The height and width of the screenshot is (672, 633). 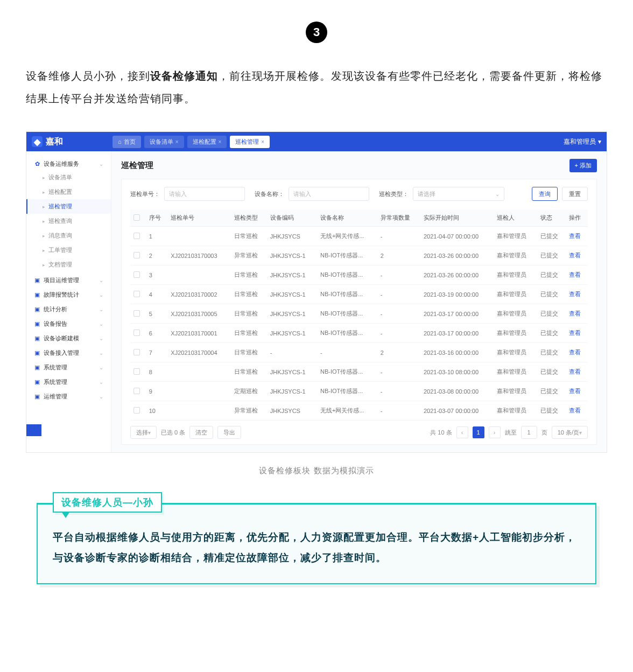 What do you see at coordinates (69, 337) in the screenshot?
I see `sidebar-group: ▣设备诊断建模⌄` at bounding box center [69, 337].